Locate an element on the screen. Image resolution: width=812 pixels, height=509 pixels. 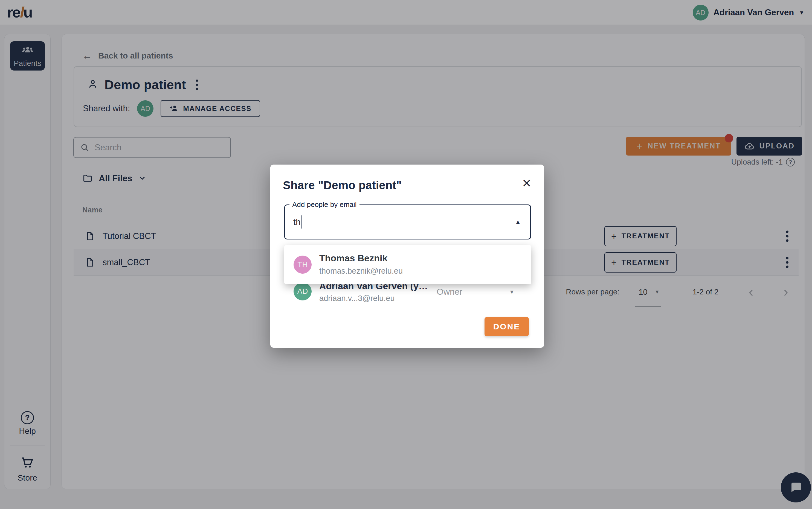
suggestion-name: Thomas Beznik is located at coordinates (353, 258).